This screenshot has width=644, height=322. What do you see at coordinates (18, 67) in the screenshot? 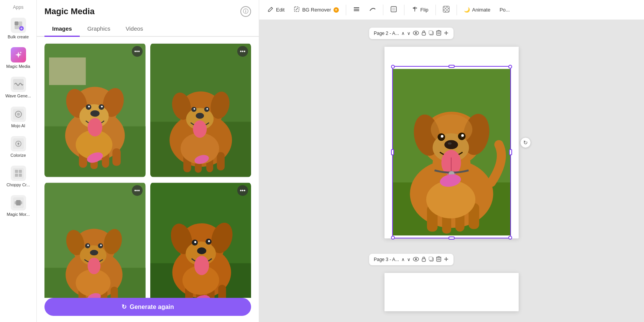
I see `sidebar-item-label-magic: Magic Media` at bounding box center [18, 67].